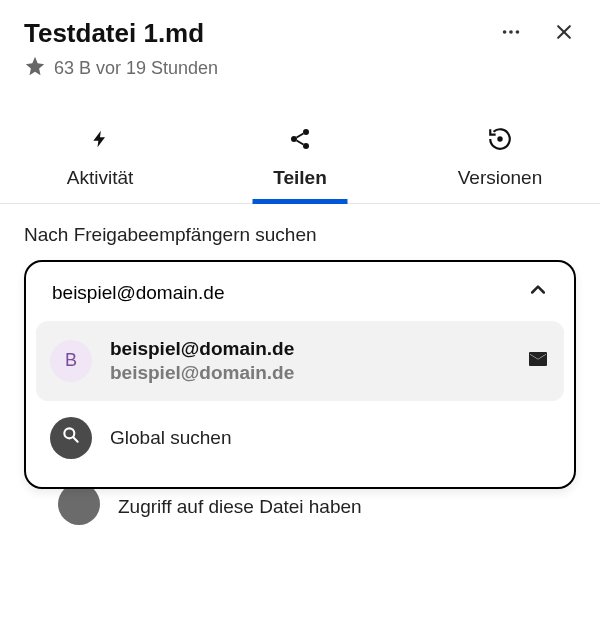 The width and height of the screenshot is (600, 627). I want to click on tab-activity-label: Aktivität, so click(100, 178).